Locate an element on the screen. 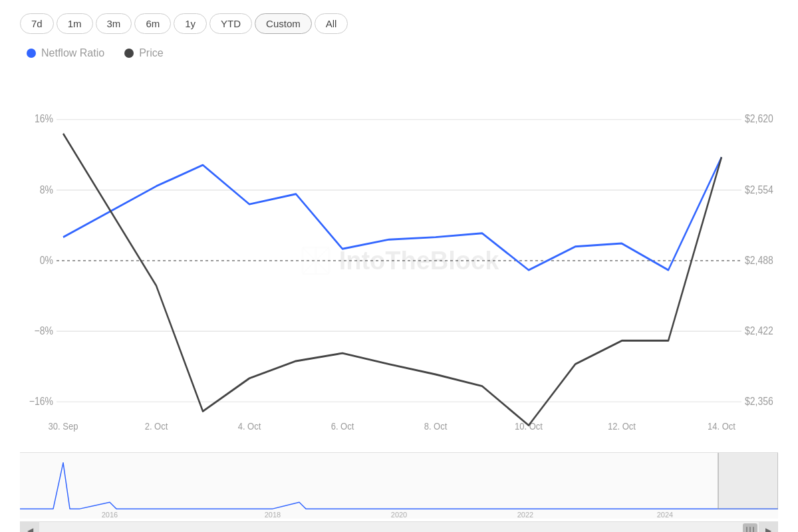  legend-netflow: Netflow Ratio is located at coordinates (65, 53).